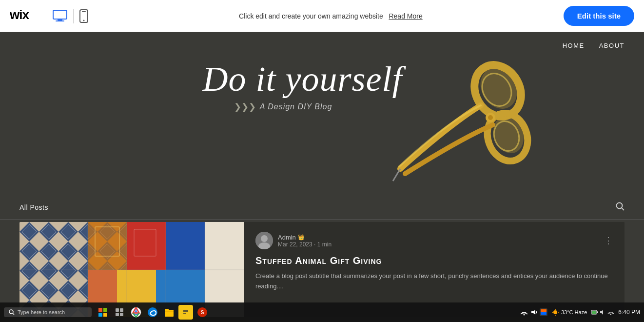 This screenshot has width=644, height=322. What do you see at coordinates (569, 312) in the screenshot?
I see `taskbar-weather: 33°C Haze` at bounding box center [569, 312].